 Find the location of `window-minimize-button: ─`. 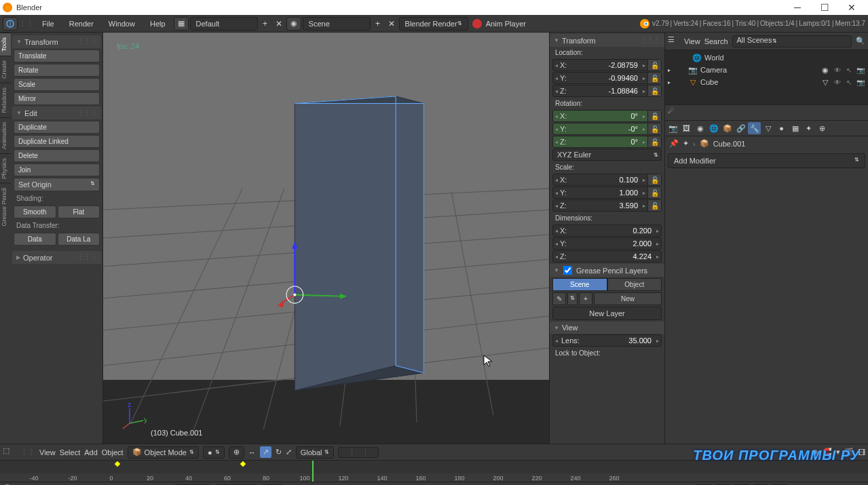

window-minimize-button: ─ is located at coordinates (797, 7).